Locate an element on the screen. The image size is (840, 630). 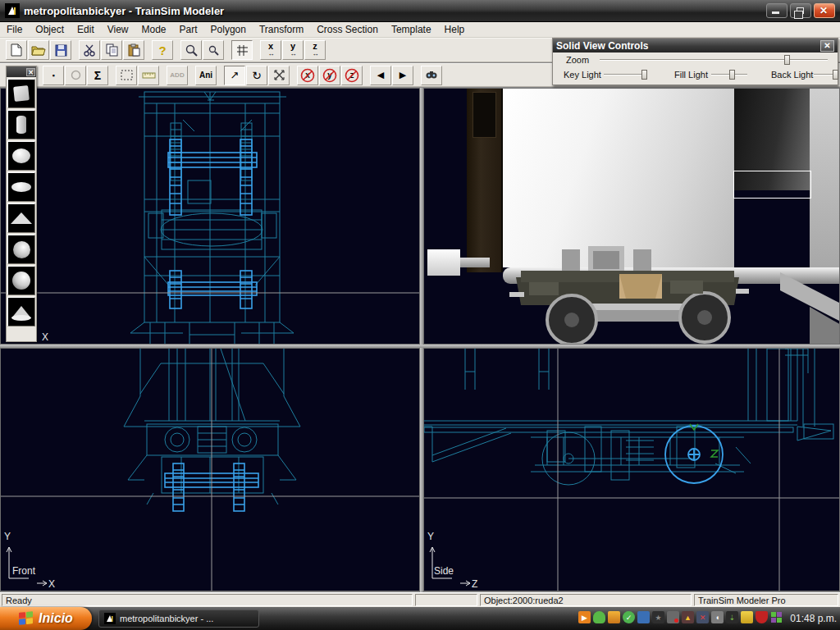
color-grid-tray-icon is located at coordinates (776, 617).